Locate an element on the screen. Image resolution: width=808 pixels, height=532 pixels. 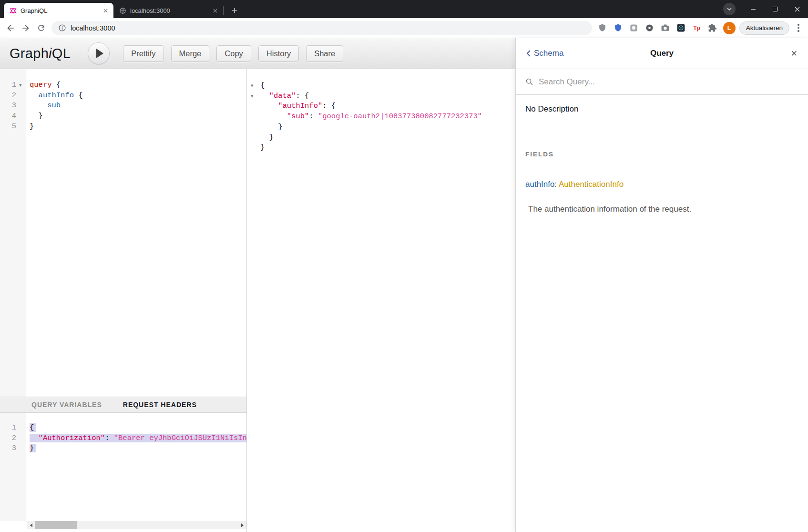
browser-tab-graphiql: GraphiQL is located at coordinates (59, 10).